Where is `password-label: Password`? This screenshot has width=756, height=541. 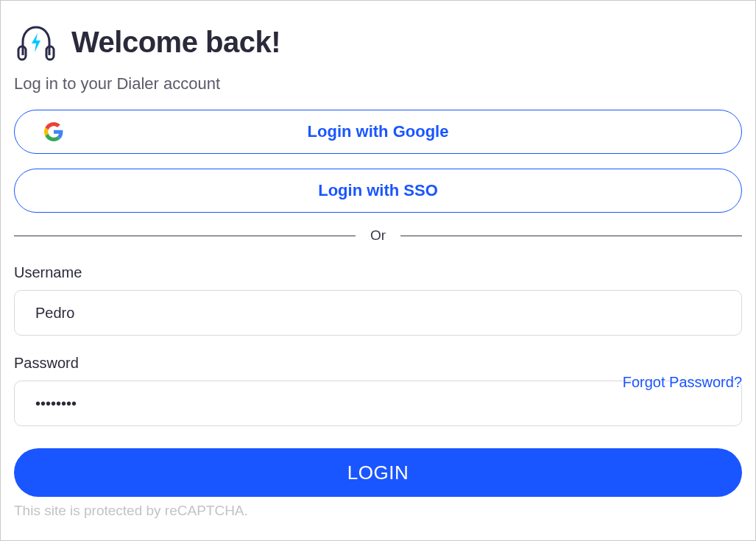
password-label: Password is located at coordinates (46, 364).